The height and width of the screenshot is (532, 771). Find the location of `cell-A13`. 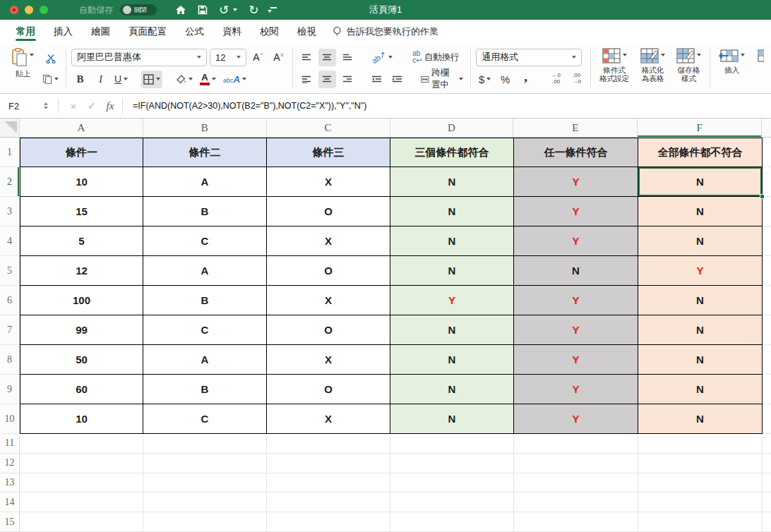

cell-A13 is located at coordinates (82, 483).